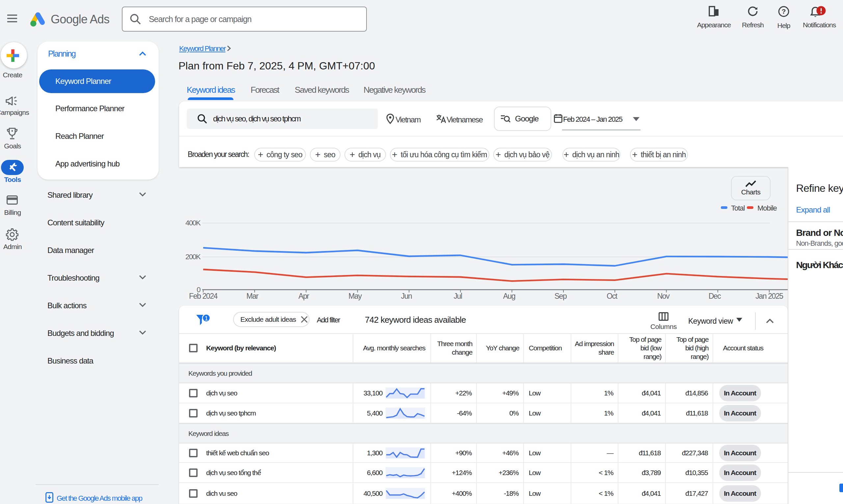 Image resolution: width=843 pixels, height=504 pixels. Describe the element at coordinates (206, 319) in the screenshot. I see `svg-text: 1` at that location.